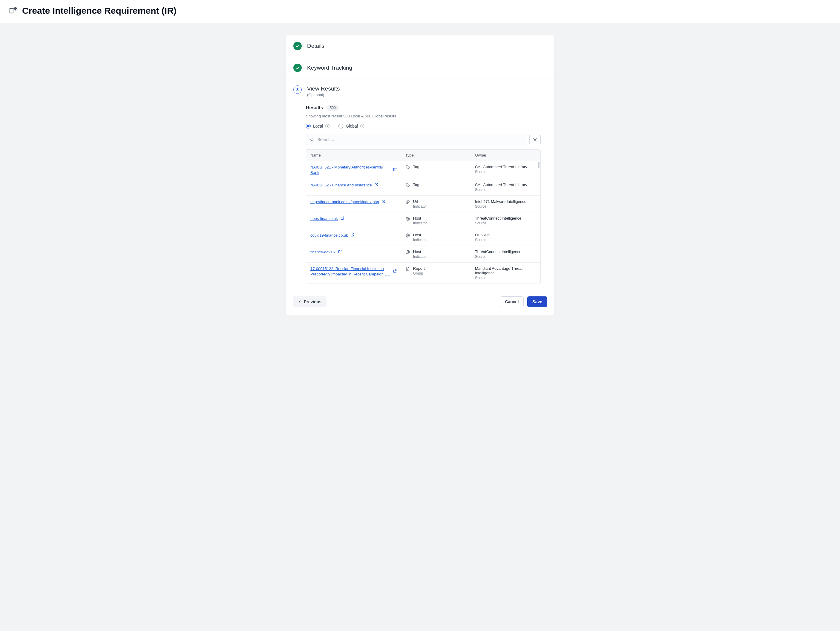  I want to click on step-view-results: 3 View Results (Optional), so click(420, 90).